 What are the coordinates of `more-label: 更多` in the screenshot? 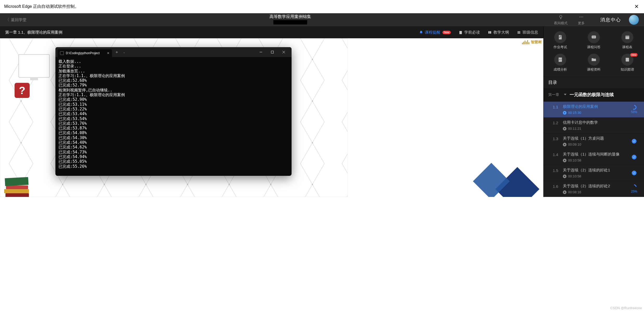 It's located at (581, 23).